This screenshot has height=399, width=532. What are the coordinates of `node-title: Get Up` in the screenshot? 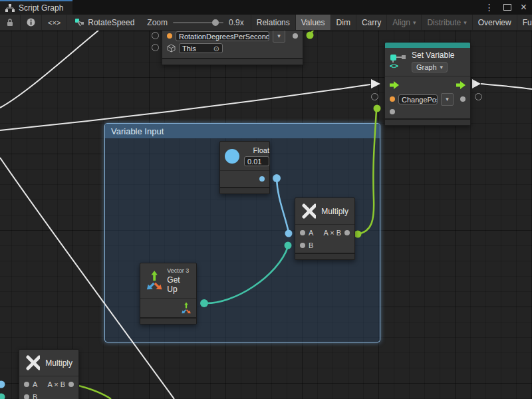 It's located at (179, 285).